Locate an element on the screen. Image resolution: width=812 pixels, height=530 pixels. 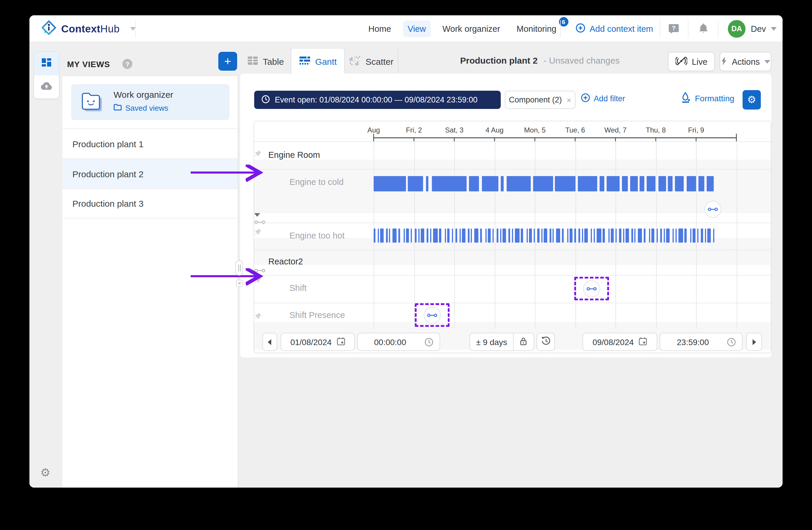
shared-views-rail-button is located at coordinates (46, 87).